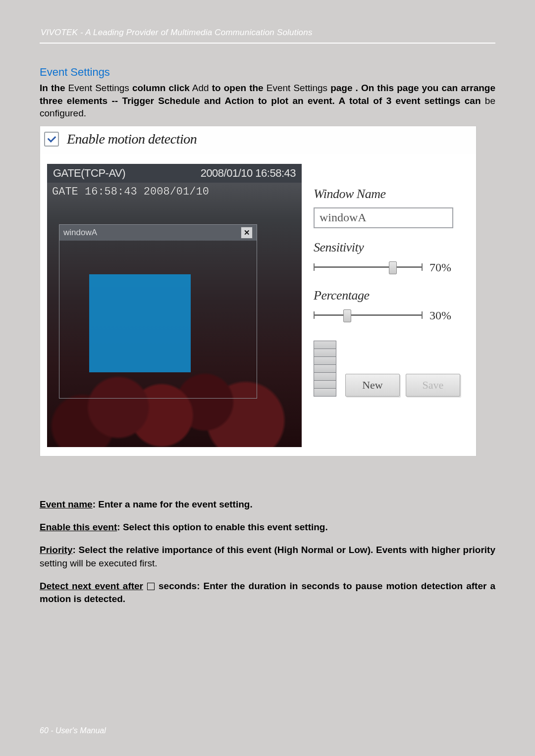 The height and width of the screenshot is (756, 535). I want to click on new-button: New, so click(373, 385).